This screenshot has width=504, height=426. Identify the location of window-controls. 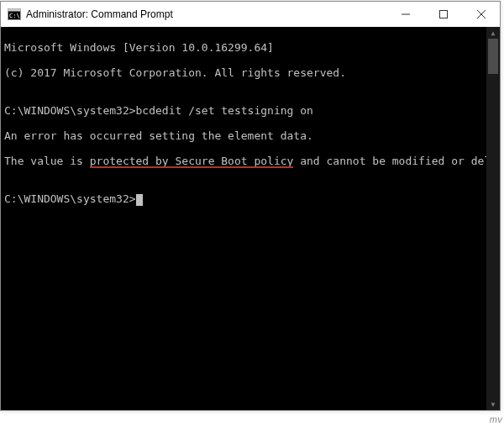
(444, 14).